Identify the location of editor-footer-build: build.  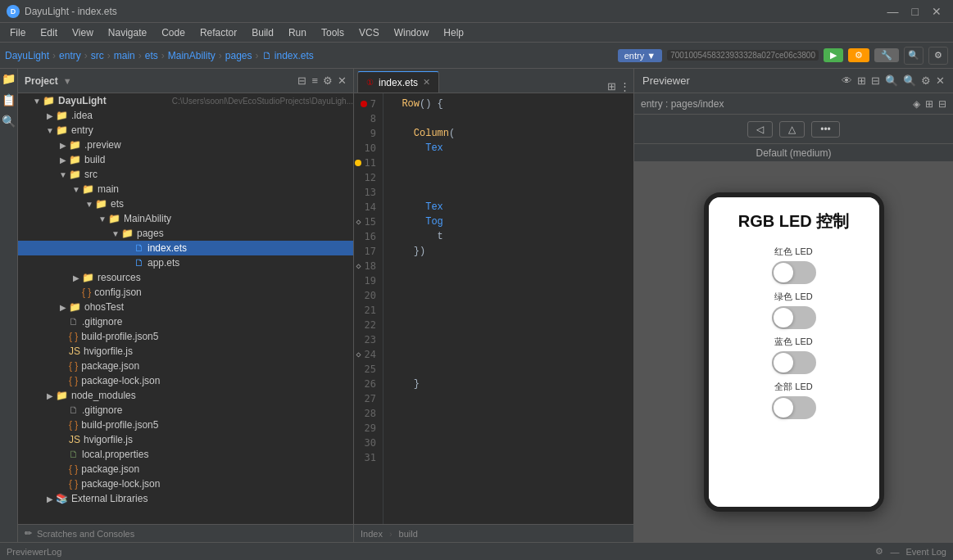
(408, 534).